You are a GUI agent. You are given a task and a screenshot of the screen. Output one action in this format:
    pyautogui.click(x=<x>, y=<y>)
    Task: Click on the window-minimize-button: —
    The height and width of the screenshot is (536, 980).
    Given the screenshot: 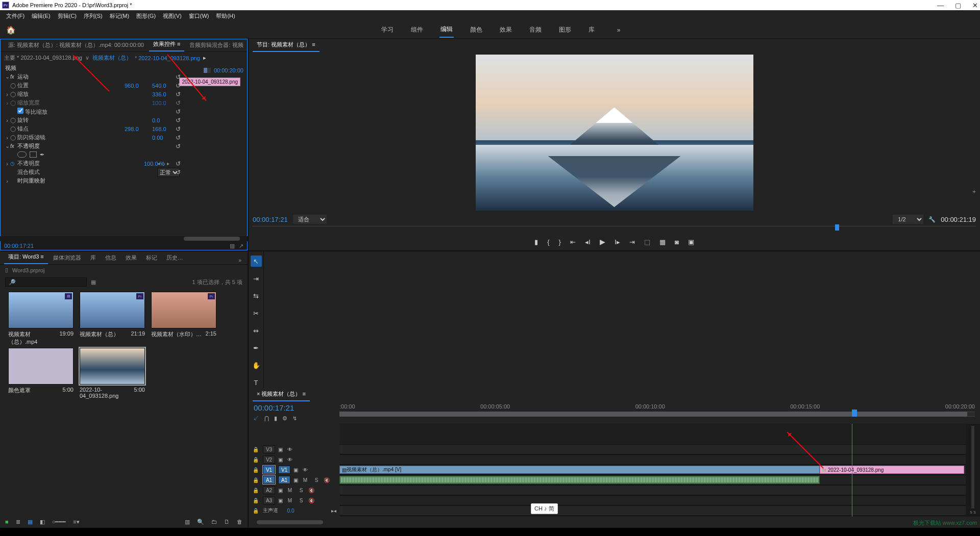 What is the action you would take?
    pyautogui.click(x=940, y=5)
    